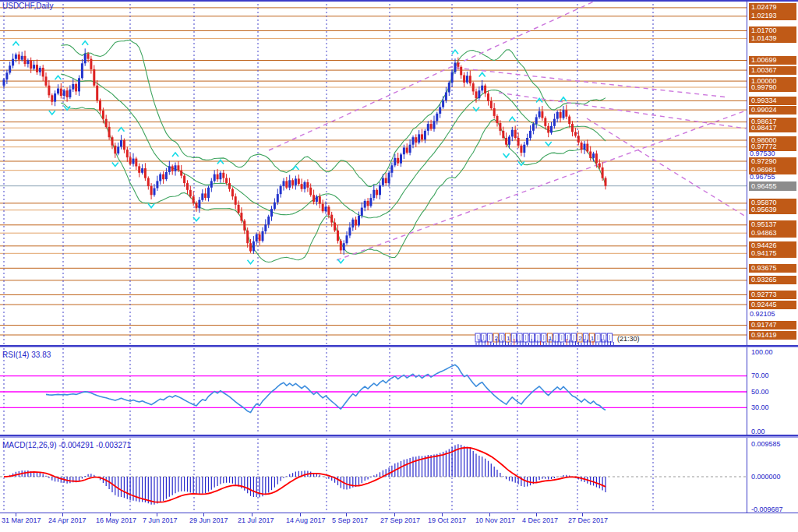  I want to click on macd-scale-label: 0.009585, so click(766, 444).